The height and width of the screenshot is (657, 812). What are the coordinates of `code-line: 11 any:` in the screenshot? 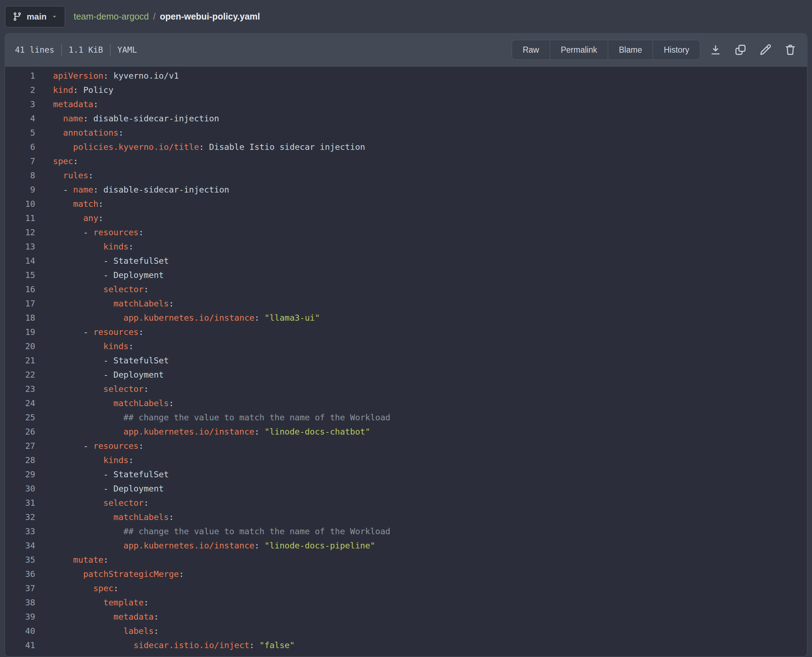 It's located at (406, 218).